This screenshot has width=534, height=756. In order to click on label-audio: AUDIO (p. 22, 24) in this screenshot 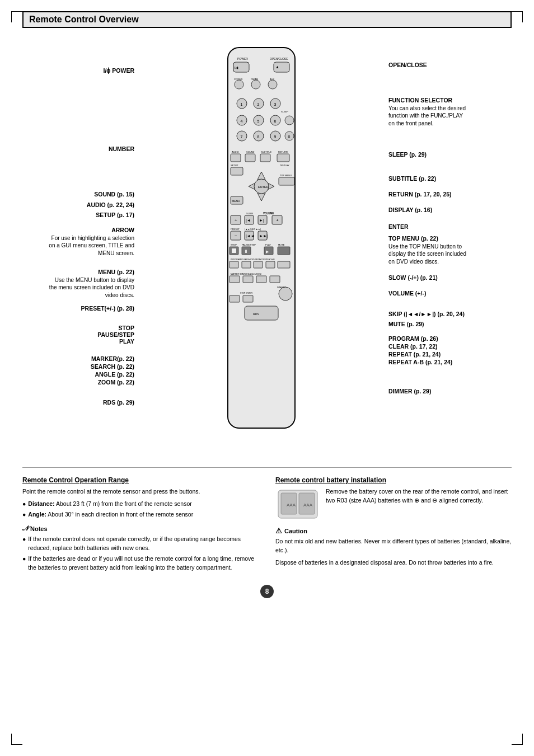, I will do `click(81, 205)`.